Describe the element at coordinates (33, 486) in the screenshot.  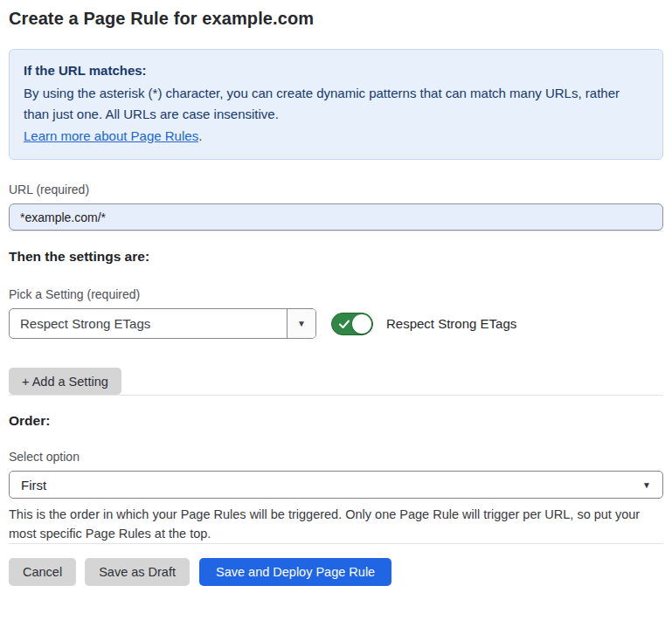
I see `order-select-value: First` at that location.